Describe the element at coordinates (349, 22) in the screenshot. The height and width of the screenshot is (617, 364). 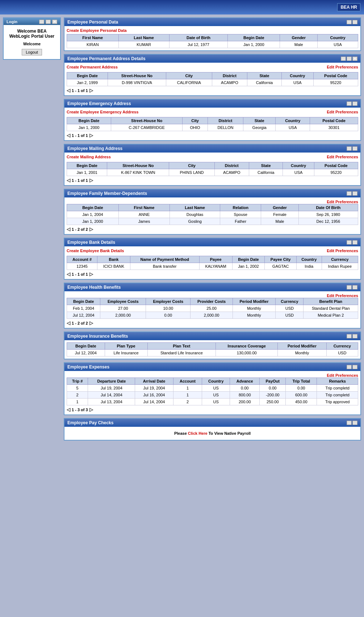
I see `pd-minimize: □` at that location.